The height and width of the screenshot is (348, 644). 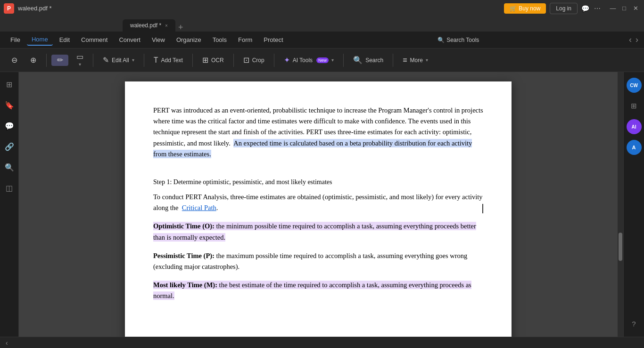 What do you see at coordinates (245, 40) in the screenshot?
I see `menu-form: Form` at bounding box center [245, 40].